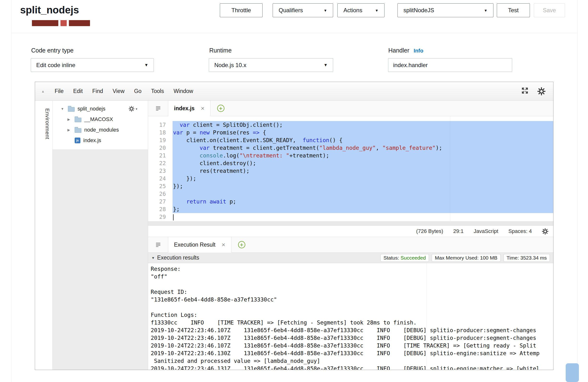  What do you see at coordinates (578, 191) in the screenshot?
I see `right-border` at bounding box center [578, 191].